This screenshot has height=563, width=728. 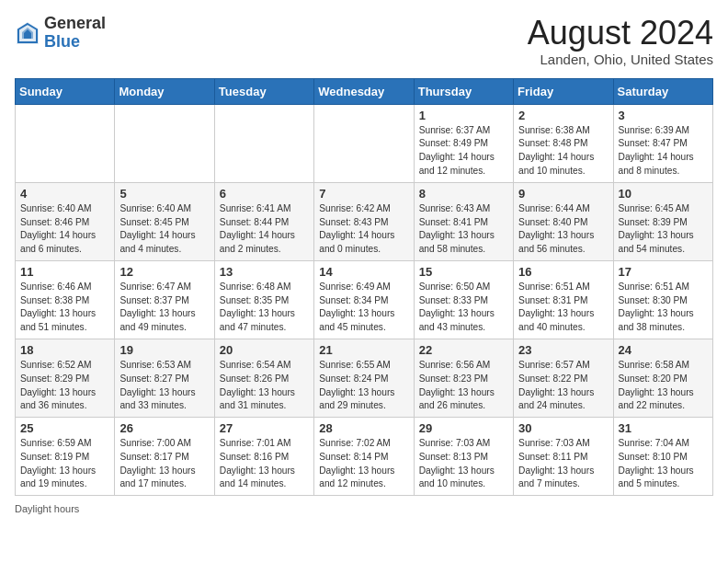 What do you see at coordinates (264, 456) in the screenshot?
I see `day-cell-27: 27Sunrise: 7:01 AM Sunset: 8:16 PM Dayli…` at bounding box center [264, 456].